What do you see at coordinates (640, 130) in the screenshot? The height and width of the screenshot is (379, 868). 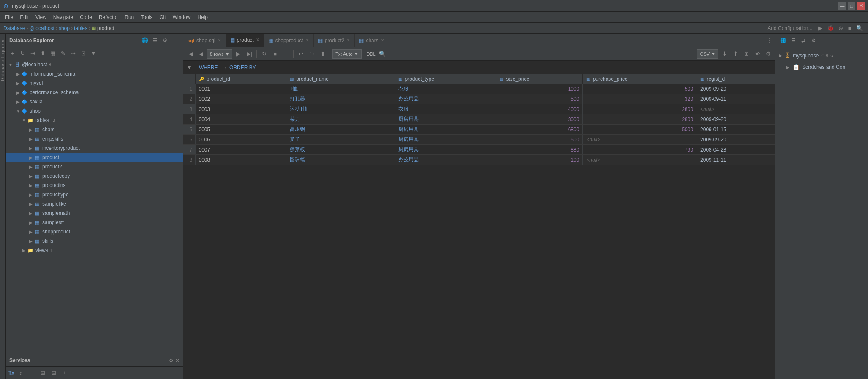 I see `cell-purchase-price-5: 5000` at bounding box center [640, 130].